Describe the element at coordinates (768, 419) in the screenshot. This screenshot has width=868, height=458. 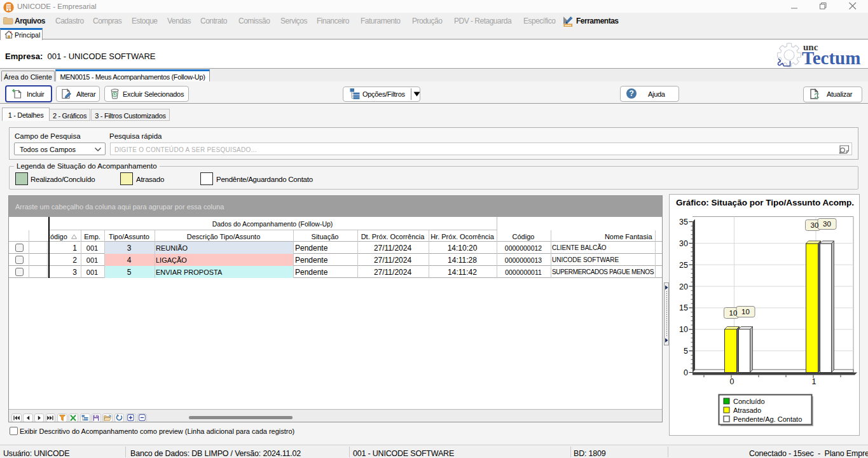
I see `svg-text: Pendente/Ag. Contato` at that location.